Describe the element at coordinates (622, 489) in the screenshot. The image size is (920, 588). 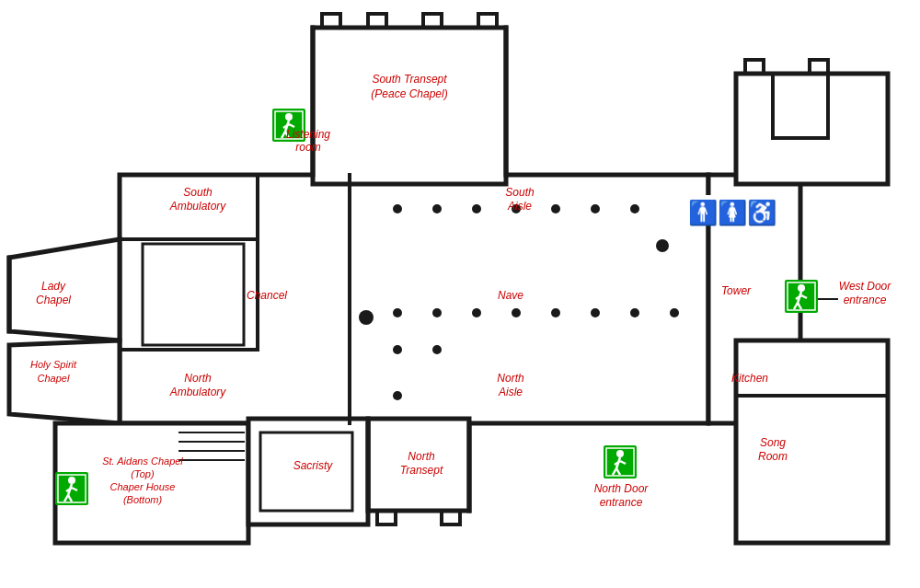
I see `svg-text: North Door` at that location.